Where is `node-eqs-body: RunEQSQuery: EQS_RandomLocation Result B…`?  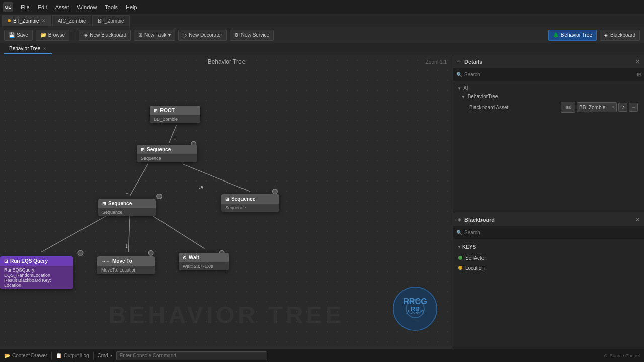 node-eqs-body: RunEQSQuery: EQS_RandomLocation Result B… is located at coordinates (36, 278).